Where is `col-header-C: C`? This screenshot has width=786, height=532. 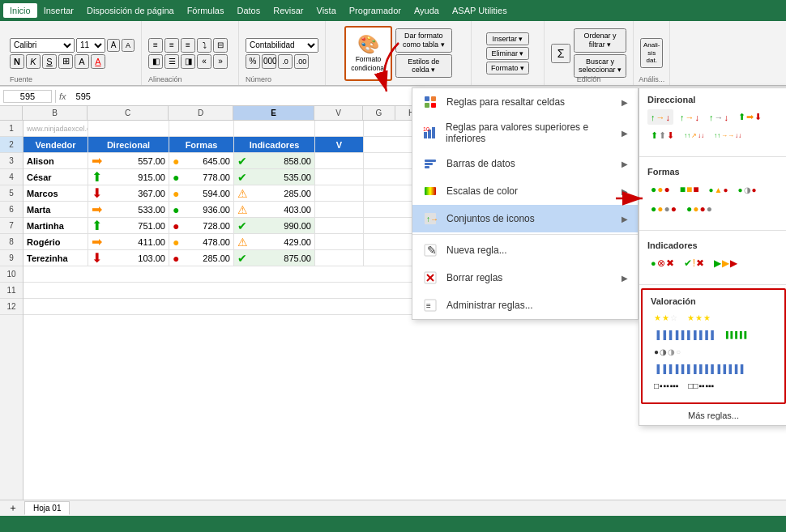
col-header-C: C is located at coordinates (128, 113).